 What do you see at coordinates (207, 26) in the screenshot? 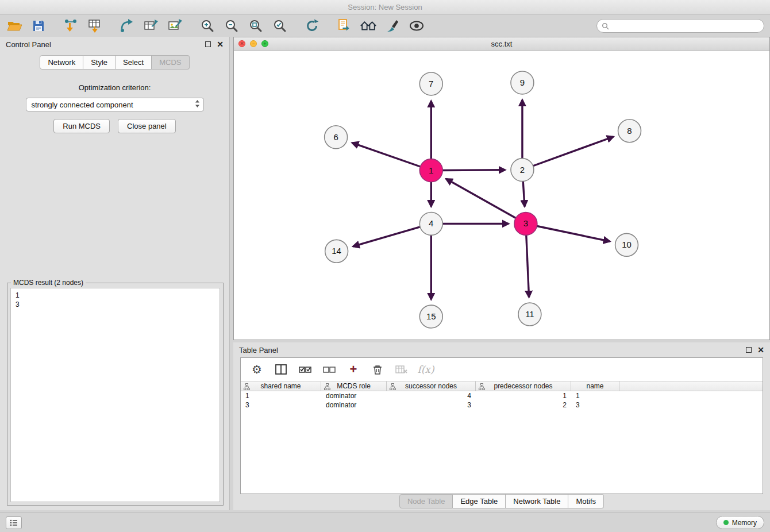
I see `zoom-in-icon` at bounding box center [207, 26].